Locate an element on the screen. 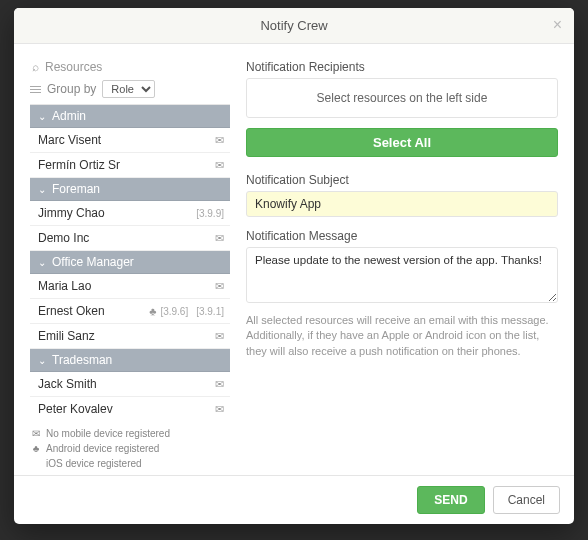 This screenshot has width=588, height=540. search-icon: ⌕ is located at coordinates (36, 67).